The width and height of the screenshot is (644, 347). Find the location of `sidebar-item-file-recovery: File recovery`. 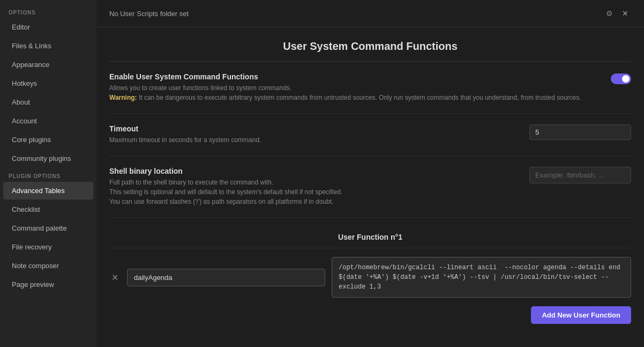

sidebar-item-file-recovery: File recovery is located at coordinates (48, 247).